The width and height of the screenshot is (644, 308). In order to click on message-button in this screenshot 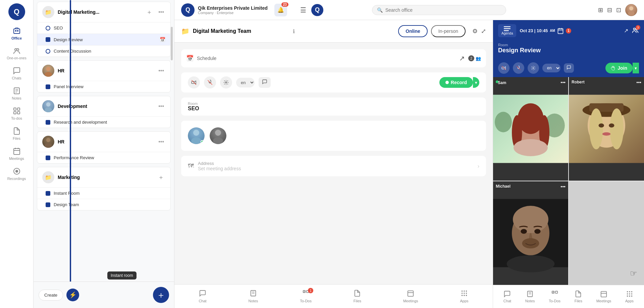, I will do `click(265, 82)`.